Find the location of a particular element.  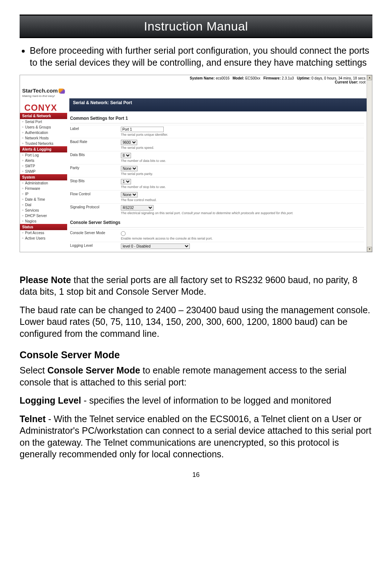

sys-name-label: System Name: is located at coordinates (203, 78).